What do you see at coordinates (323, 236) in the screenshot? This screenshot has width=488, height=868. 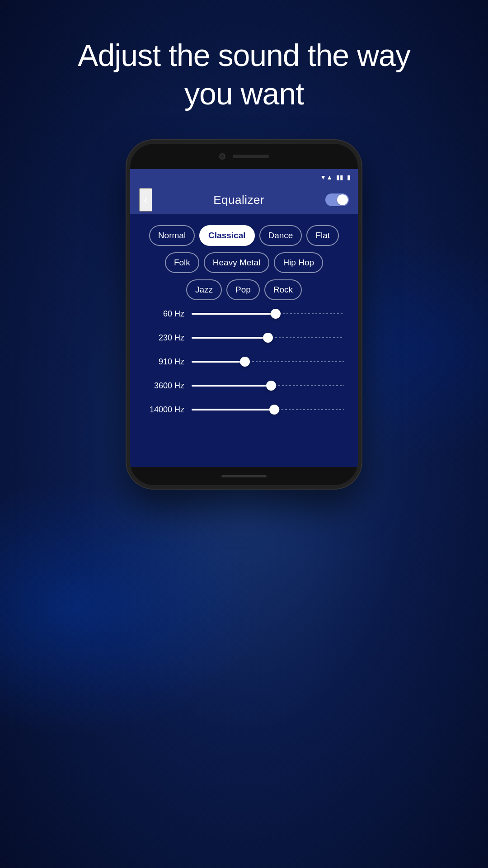 I see `preset-flat: Flat` at bounding box center [323, 236].